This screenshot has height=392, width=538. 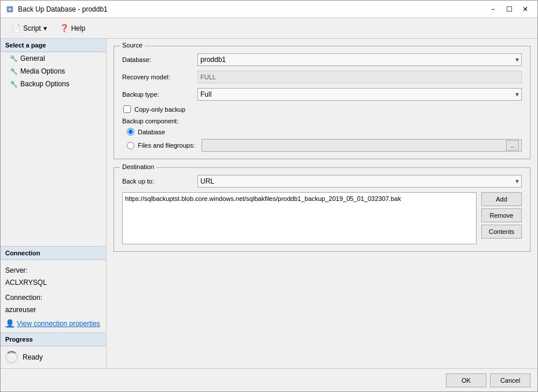 What do you see at coordinates (517, 181) in the screenshot?
I see `backup-to-arrow-icon: ▾` at bounding box center [517, 181].